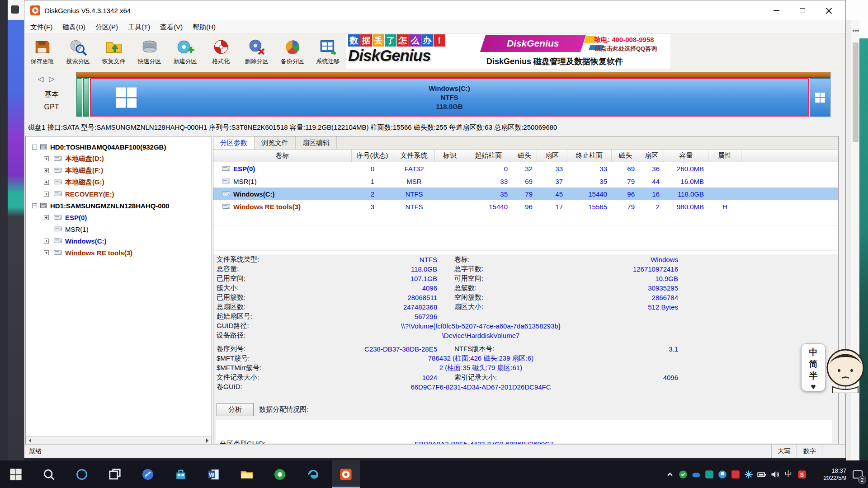  Describe the element at coordinates (181, 474) in the screenshot. I see `taskbar-store-button` at that location.